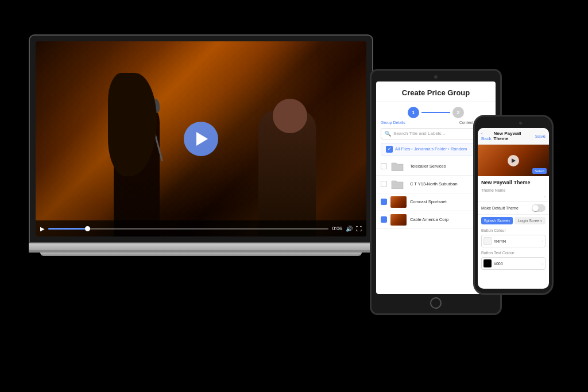 The image size is (588, 392). What do you see at coordinates (201, 251) in the screenshot?
I see `laptop-hinge` at bounding box center [201, 251].